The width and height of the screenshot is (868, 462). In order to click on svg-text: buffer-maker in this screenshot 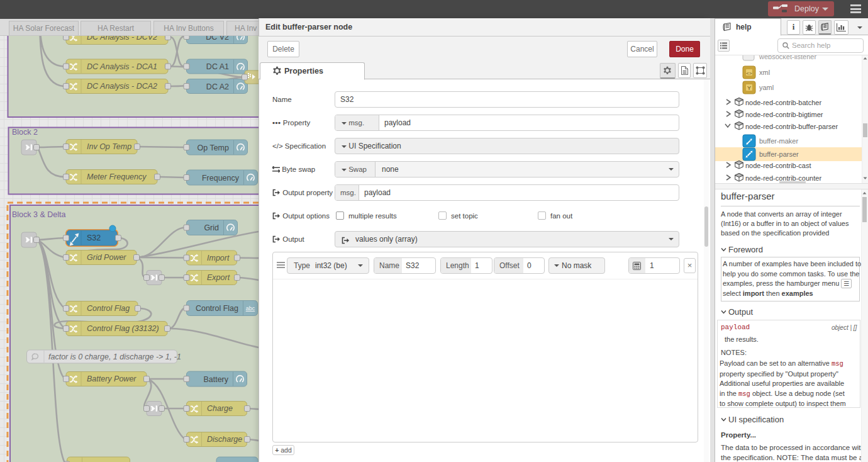, I will do `click(779, 141)`.